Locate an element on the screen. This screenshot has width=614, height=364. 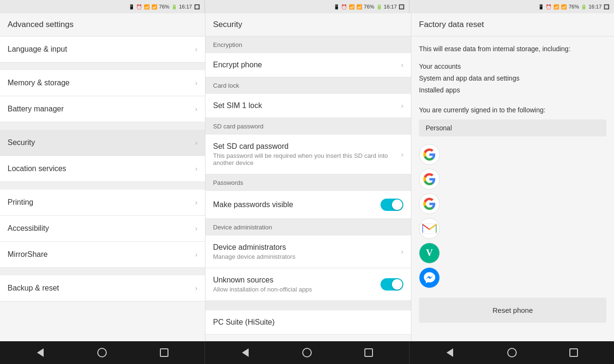
section-header-passwords: Passwords is located at coordinates (308, 183).